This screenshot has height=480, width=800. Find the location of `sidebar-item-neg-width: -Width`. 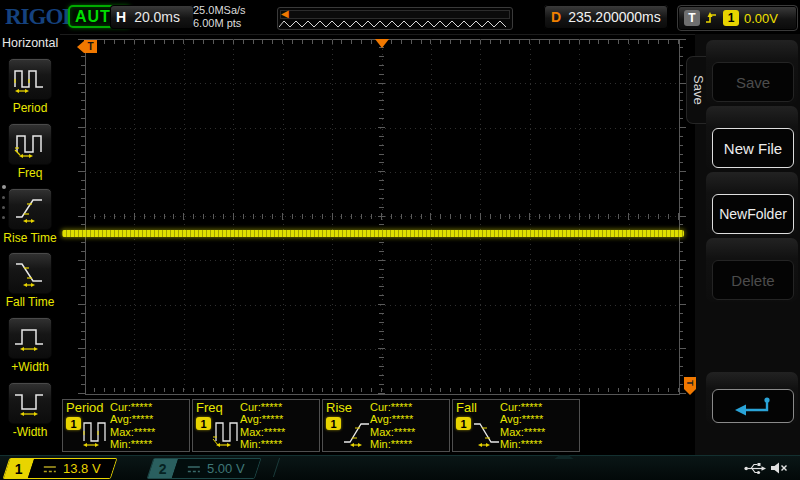

sidebar-item-neg-width: -Width is located at coordinates (30, 410).